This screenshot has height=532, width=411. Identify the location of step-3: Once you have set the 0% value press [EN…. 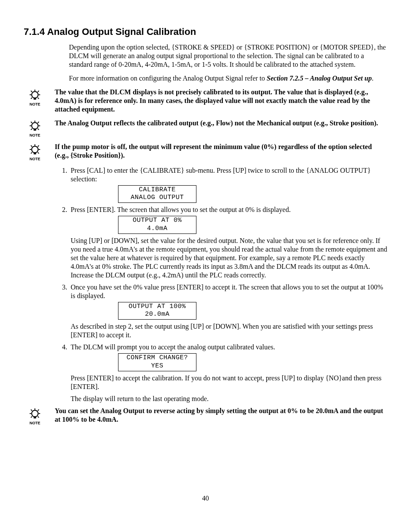
(228, 311).